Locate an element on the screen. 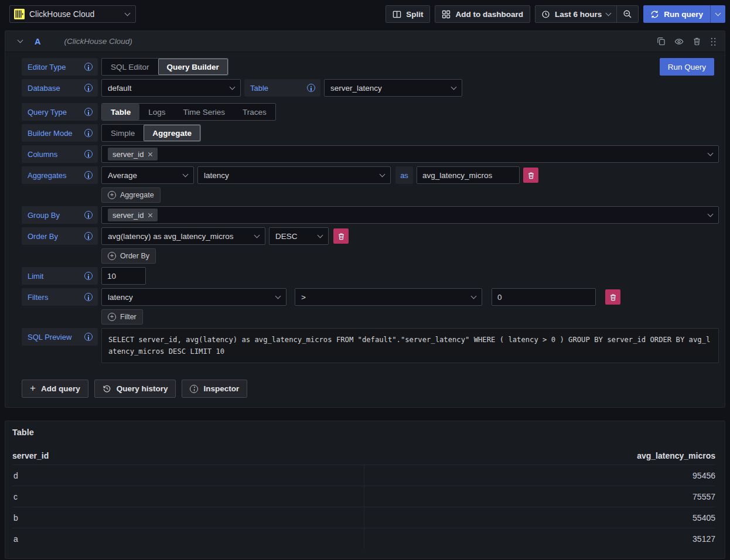 The height and width of the screenshot is (560, 730). plus-circle-icon is located at coordinates (112, 195).